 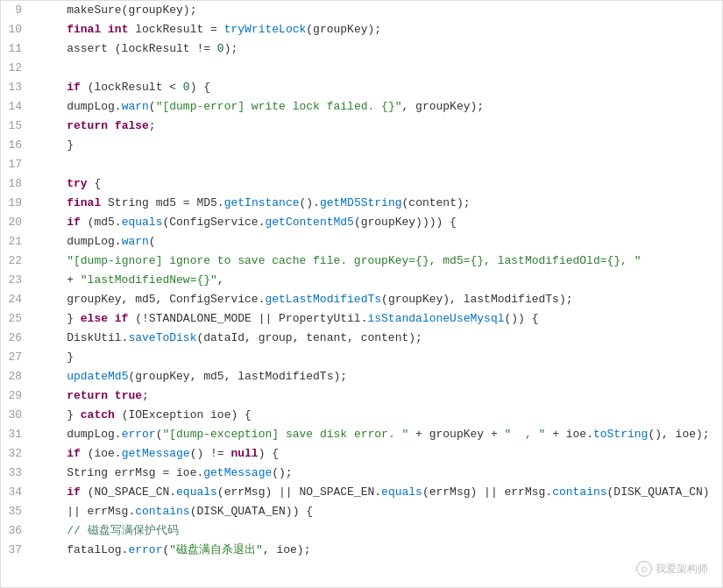 What do you see at coordinates (152, 300) in the screenshot?
I see `token-plain: groupKey, md5, ConfigService.` at bounding box center [152, 300].